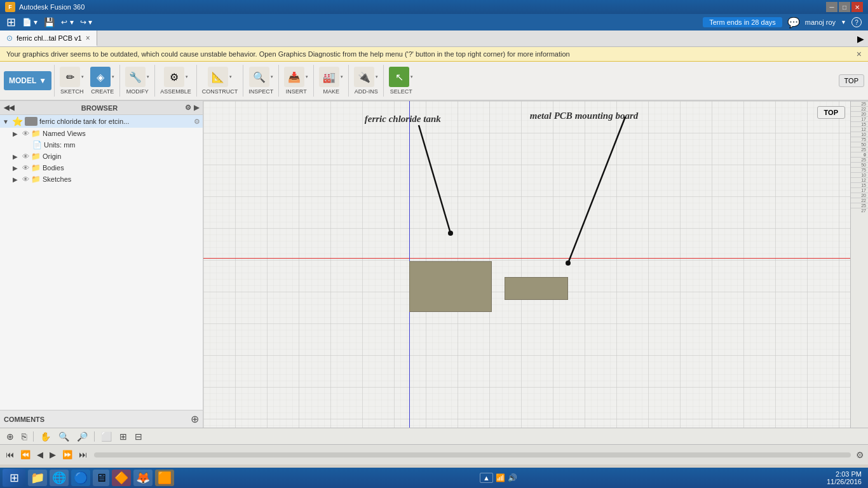 The image size is (868, 488). Describe the element at coordinates (175, 81) in the screenshot. I see `toolbar-assemble: ⚙ ▾ ASSEMBLE` at that location.